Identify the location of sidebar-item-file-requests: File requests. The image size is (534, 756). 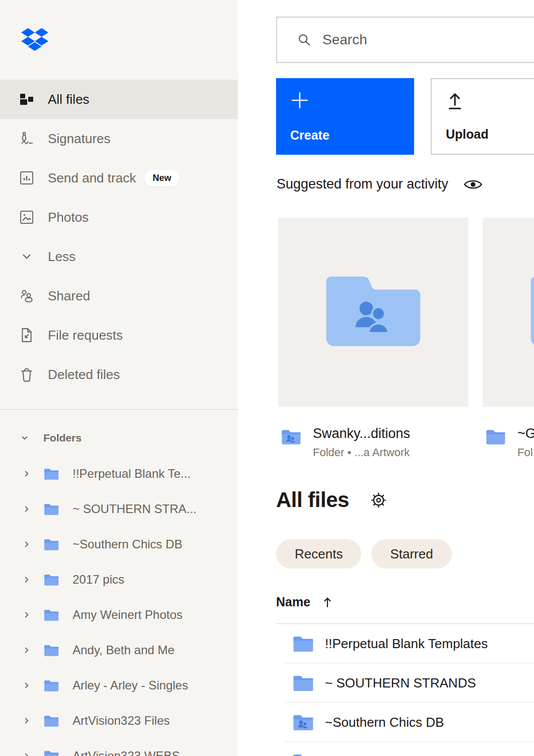
(119, 335).